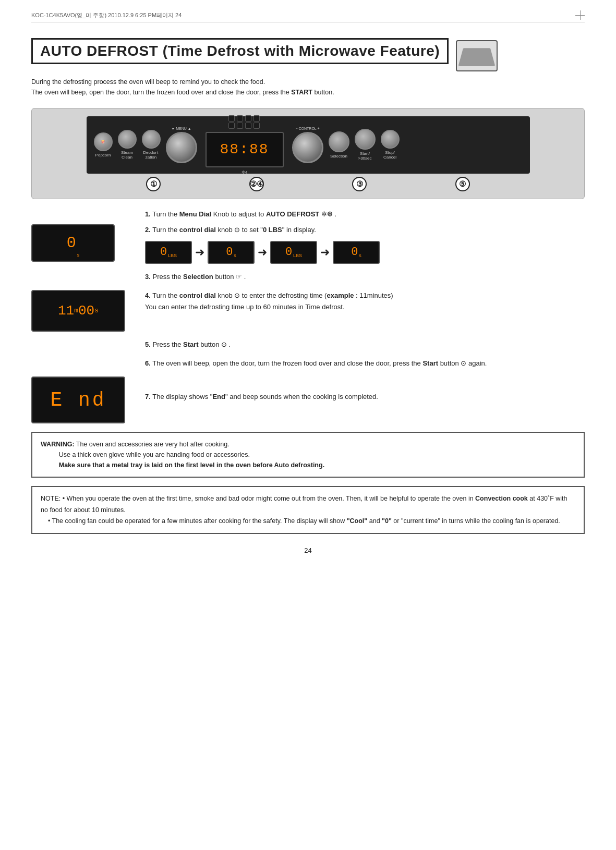 The image size is (616, 850). Describe the element at coordinates (127, 139) in the screenshot. I see `steam-clean-button` at that location.